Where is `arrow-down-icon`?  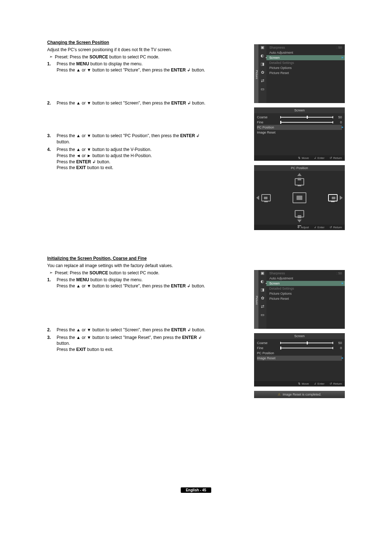
arrow-down-icon is located at coordinates (299, 221).